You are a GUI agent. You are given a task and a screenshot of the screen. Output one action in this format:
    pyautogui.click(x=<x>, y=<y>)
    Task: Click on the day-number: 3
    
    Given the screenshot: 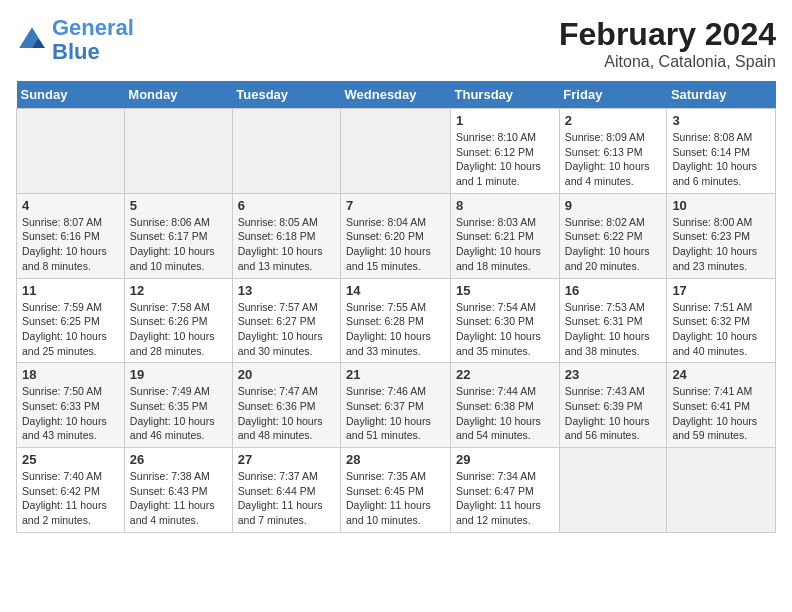 What is the action you would take?
    pyautogui.click(x=721, y=120)
    